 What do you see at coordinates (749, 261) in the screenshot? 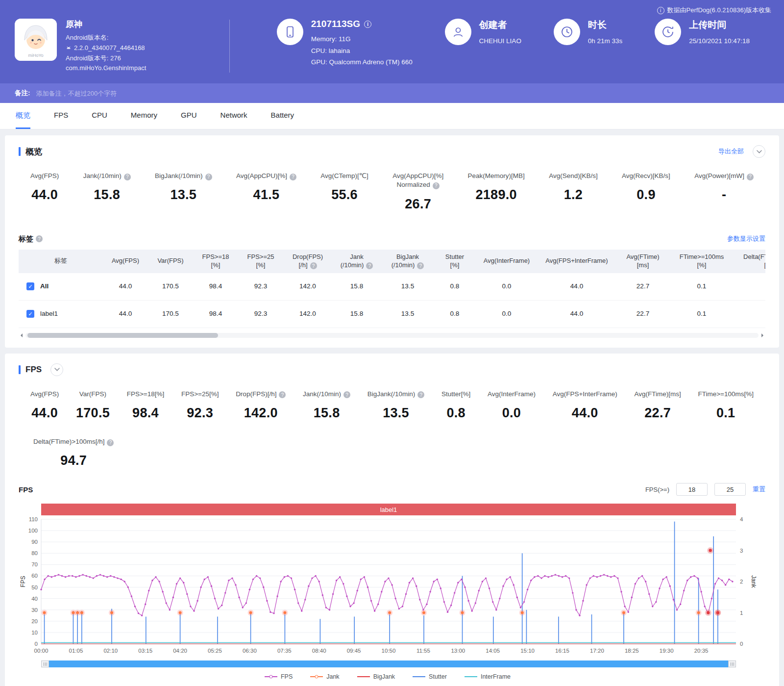
I see `column-header: Delta(FTime)>100ms[/h]?` at bounding box center [749, 261].